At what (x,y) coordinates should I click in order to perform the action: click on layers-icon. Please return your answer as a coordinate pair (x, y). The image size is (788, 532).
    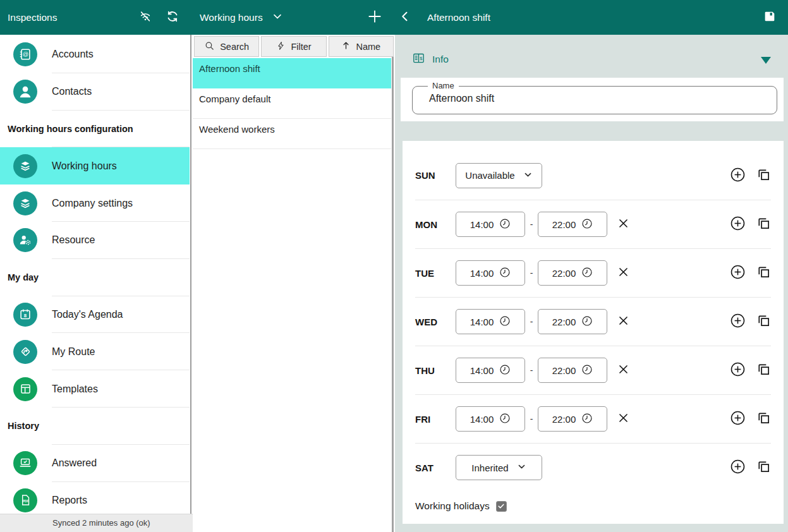
    Looking at the image, I should click on (25, 166).